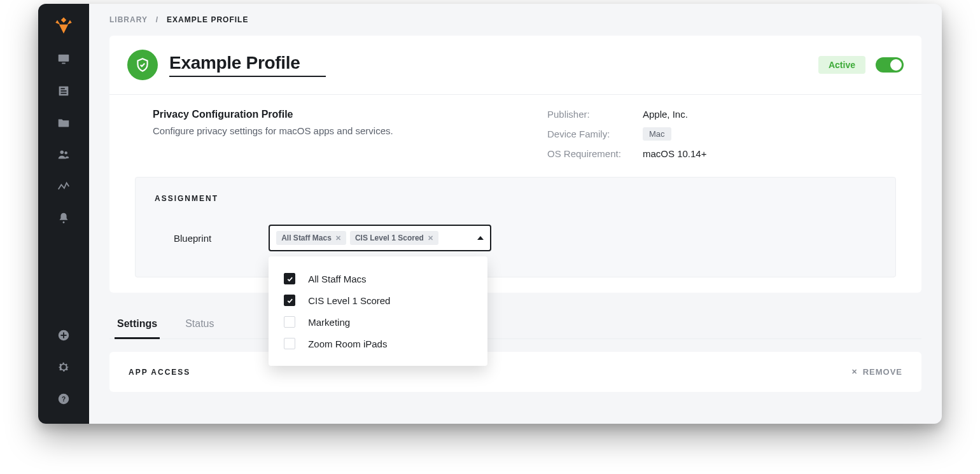 Image resolution: width=980 pixels, height=474 pixels. I want to click on sidebar-nav-bottom: ?, so click(64, 371).